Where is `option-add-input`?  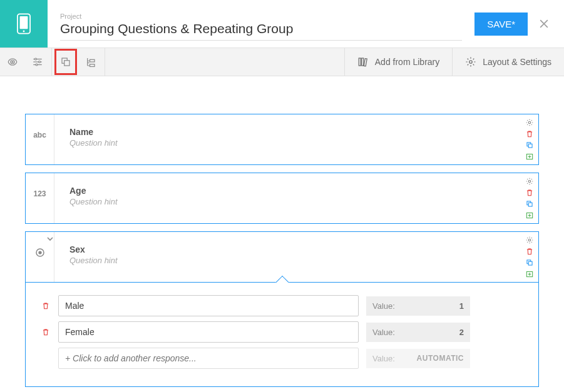 option-add-input is located at coordinates (208, 358).